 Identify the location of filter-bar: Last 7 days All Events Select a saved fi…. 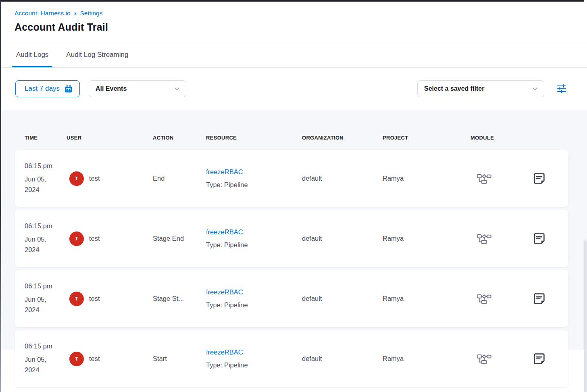
(294, 89).